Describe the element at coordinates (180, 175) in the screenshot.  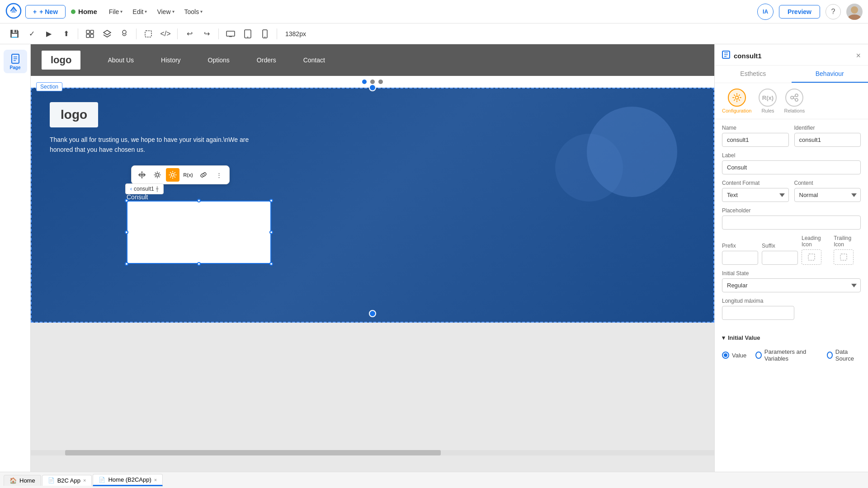
I see `widget-toolbar: R(x) ⋮` at that location.